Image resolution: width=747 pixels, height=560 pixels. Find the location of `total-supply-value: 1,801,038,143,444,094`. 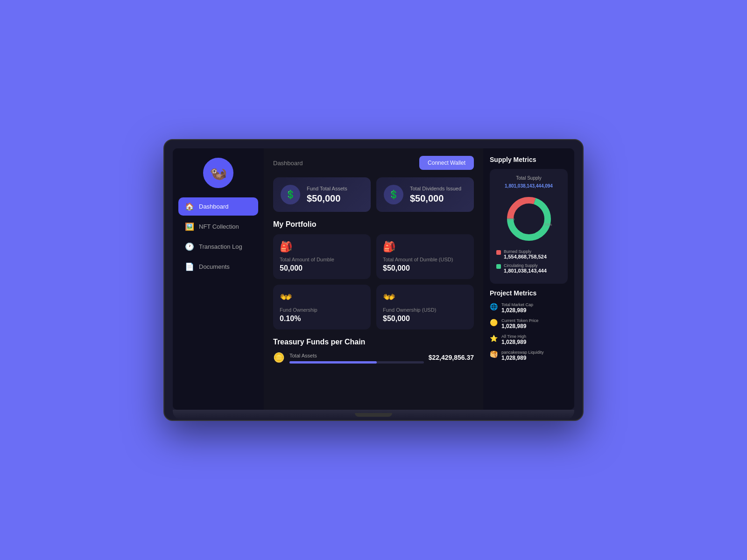

total-supply-value: 1,801,038,143,444,094 is located at coordinates (529, 186).